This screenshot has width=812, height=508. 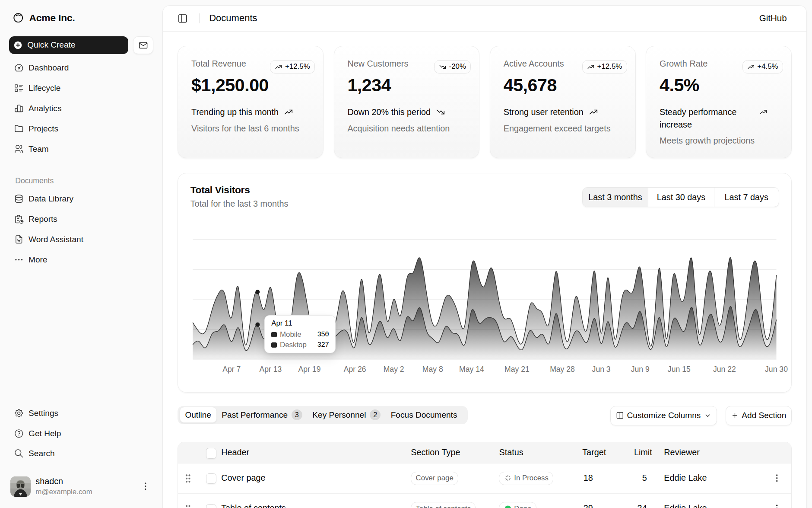 I want to click on svg-text: May 28, so click(x=562, y=369).